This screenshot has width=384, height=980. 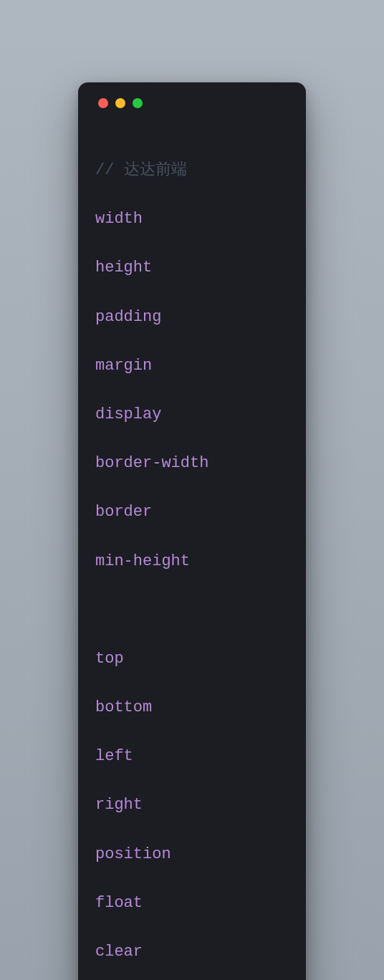 What do you see at coordinates (192, 366) in the screenshot?
I see `css-property: margin` at bounding box center [192, 366].